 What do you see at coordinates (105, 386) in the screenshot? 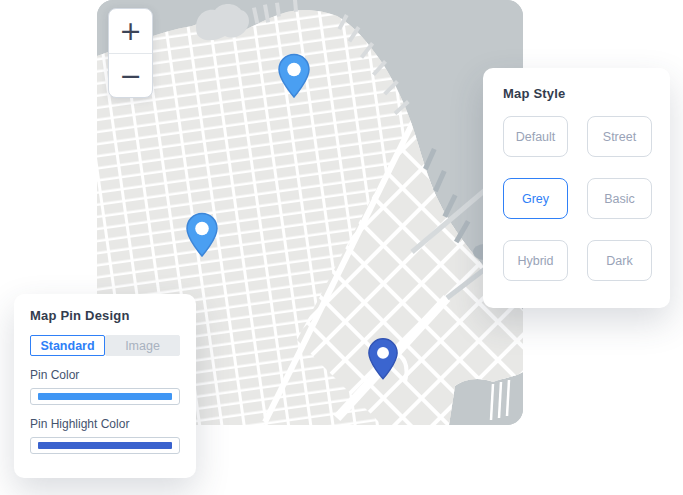
I see `map-pin-design-panel: Map Pin Design Standard Image Pin Color …` at bounding box center [105, 386].